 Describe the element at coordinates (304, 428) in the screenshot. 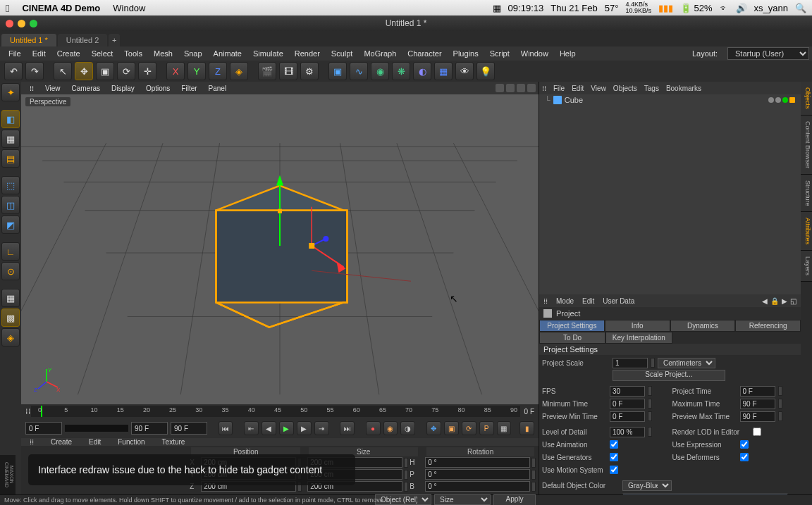

I see `next-frame-button: ▶` at that location.